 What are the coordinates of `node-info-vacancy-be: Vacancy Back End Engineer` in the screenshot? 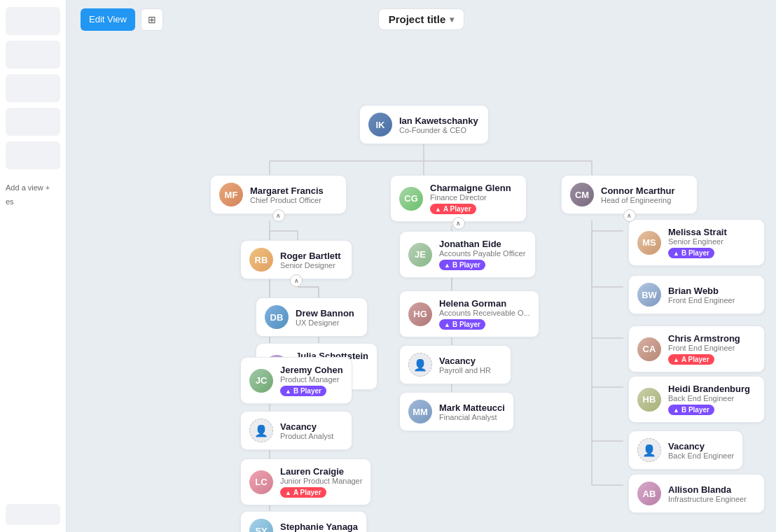 It's located at (701, 451).